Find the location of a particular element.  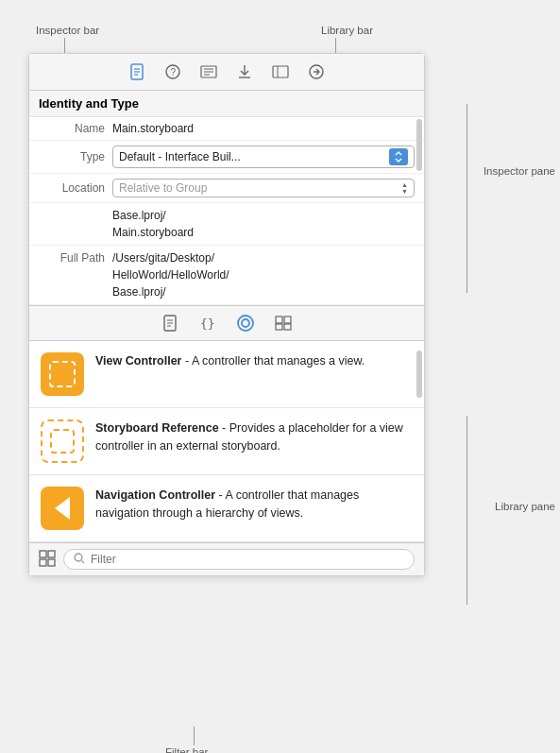

navigation-controller-icon is located at coordinates (62, 508).